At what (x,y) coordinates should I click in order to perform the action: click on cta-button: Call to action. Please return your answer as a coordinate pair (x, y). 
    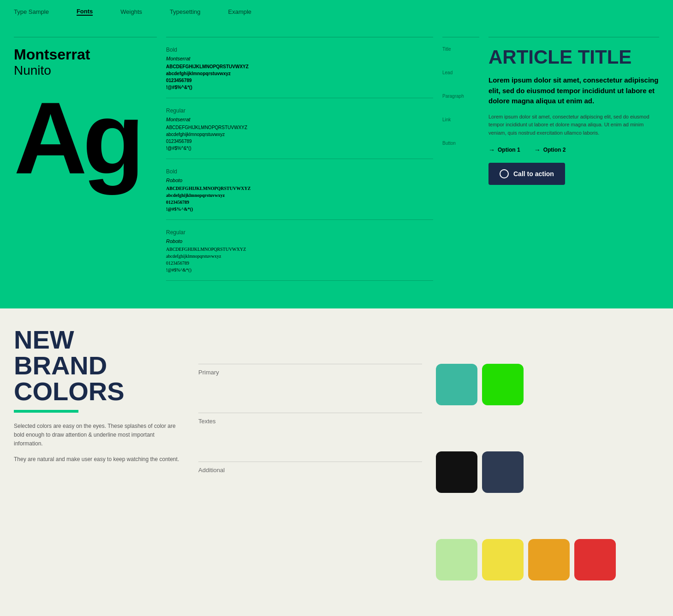
    Looking at the image, I should click on (527, 174).